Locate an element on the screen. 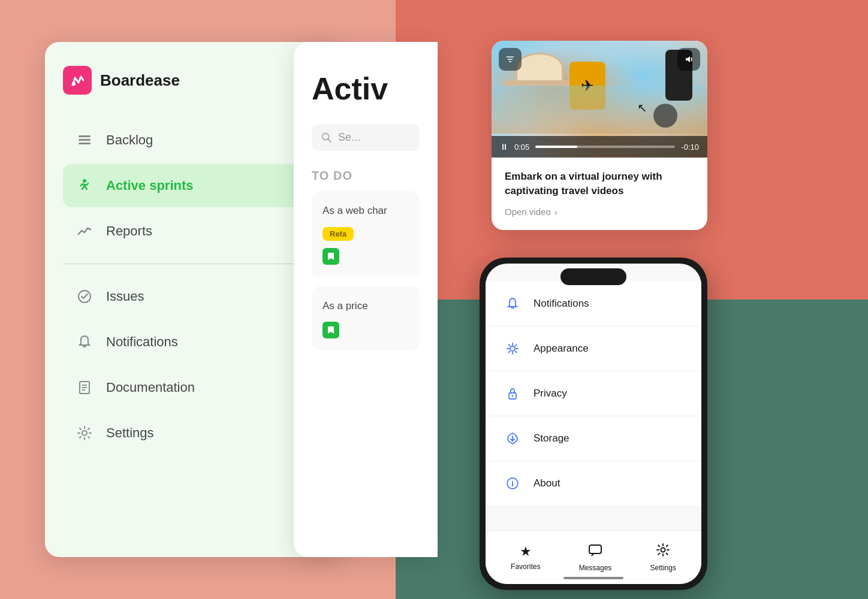  logo-icon is located at coordinates (77, 80).